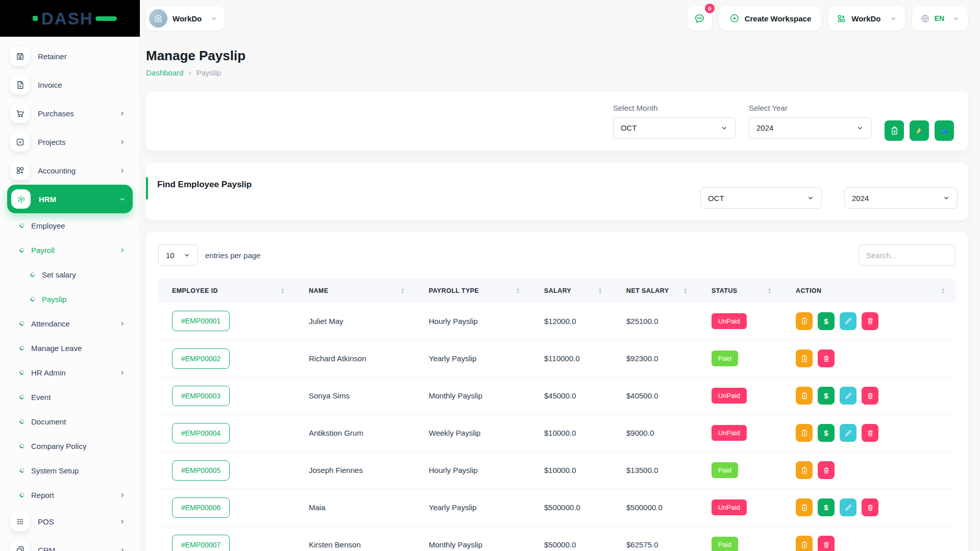  Describe the element at coordinates (70, 199) in the screenshot. I see `sidebar-item-hrm: HRM` at that location.